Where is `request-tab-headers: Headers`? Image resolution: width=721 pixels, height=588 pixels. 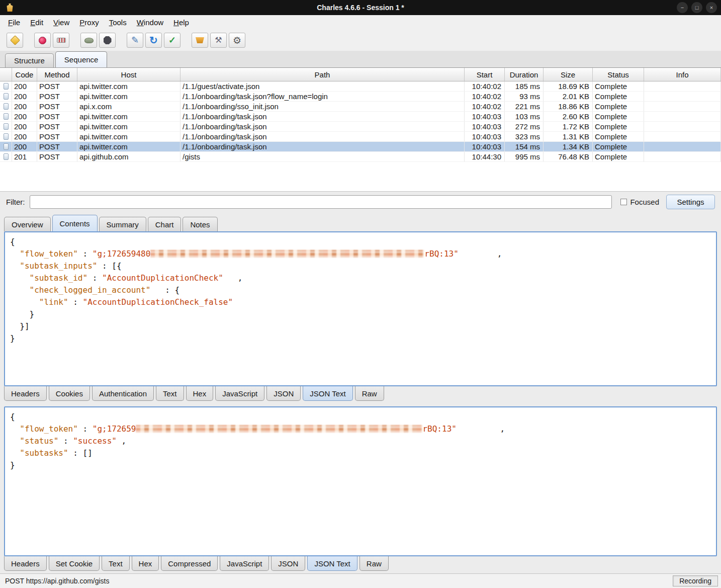
request-tab-headers: Headers is located at coordinates (25, 393).